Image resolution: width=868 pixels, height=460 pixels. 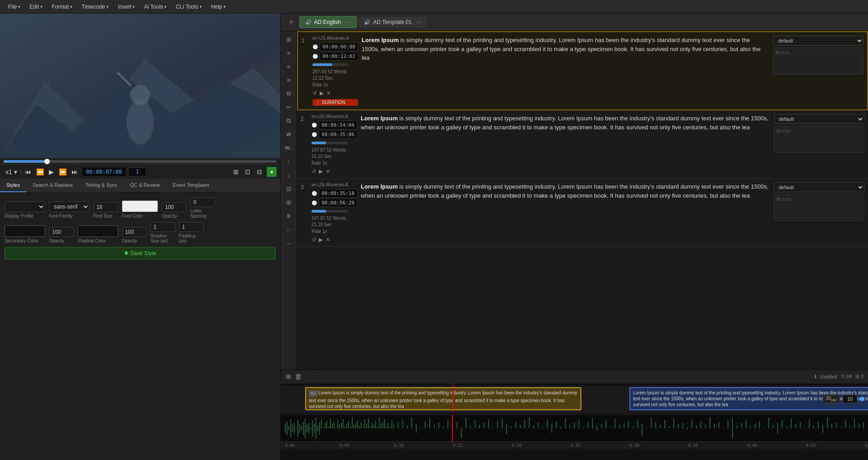 I want to click on padding-input, so click(x=191, y=227).